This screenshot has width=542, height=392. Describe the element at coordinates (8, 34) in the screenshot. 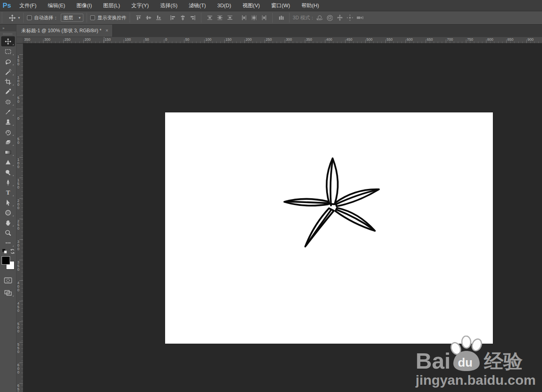

I see `tools-panel-grip` at that location.